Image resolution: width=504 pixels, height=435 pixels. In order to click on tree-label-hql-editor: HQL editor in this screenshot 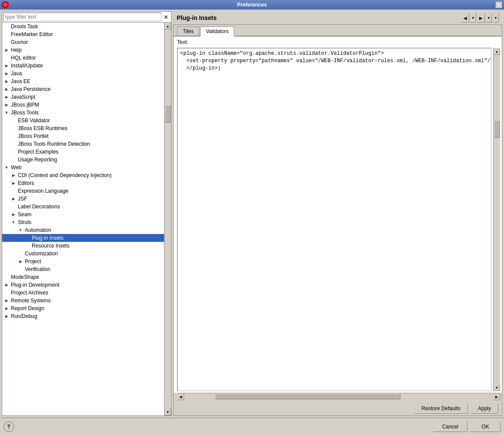, I will do `click(87, 58)`.